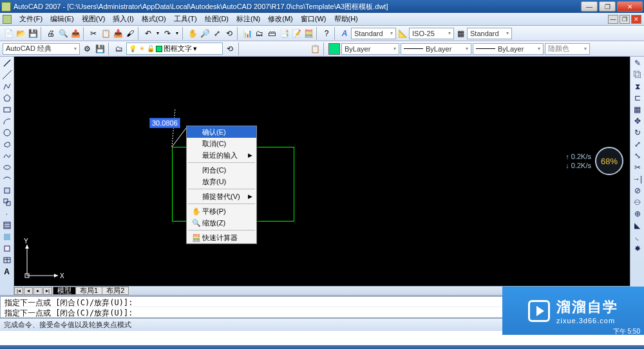 The height and width of the screenshot is (349, 644). I want to click on markup-icon: 📝, so click(296, 33).